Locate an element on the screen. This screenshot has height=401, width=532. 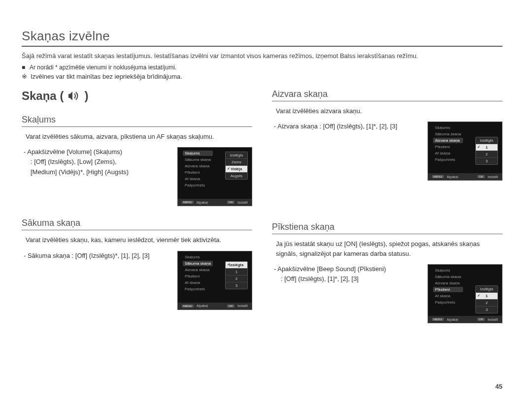
skalums-opt-line3: [Medium] (Vidējs)*, [High] (Augsts) is located at coordinates (100, 172).